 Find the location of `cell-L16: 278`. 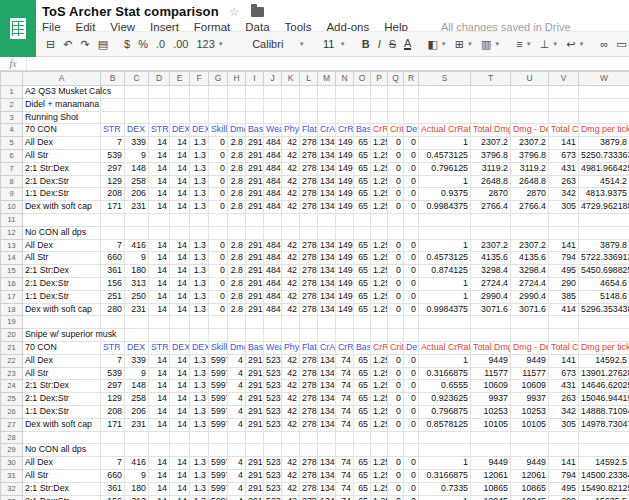

cell-L16: 278 is located at coordinates (309, 284).